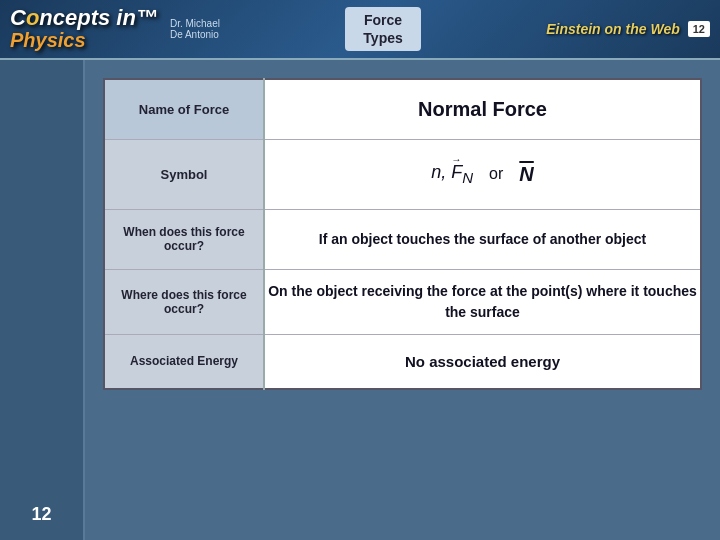 The height and width of the screenshot is (540, 720). I want to click on table-row-associated: Associated Energy No associated energy, so click(402, 362).